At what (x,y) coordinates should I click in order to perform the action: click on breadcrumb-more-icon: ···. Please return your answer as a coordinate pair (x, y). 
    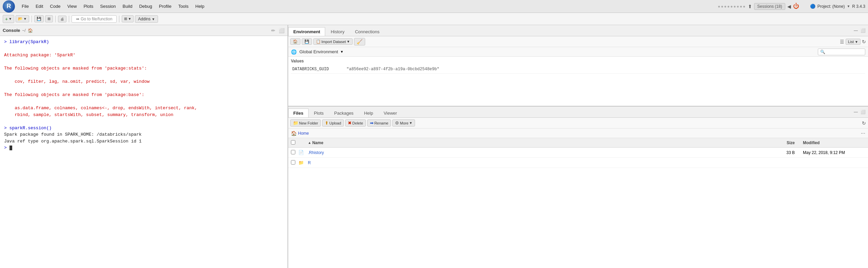
    Looking at the image, I should click on (863, 133).